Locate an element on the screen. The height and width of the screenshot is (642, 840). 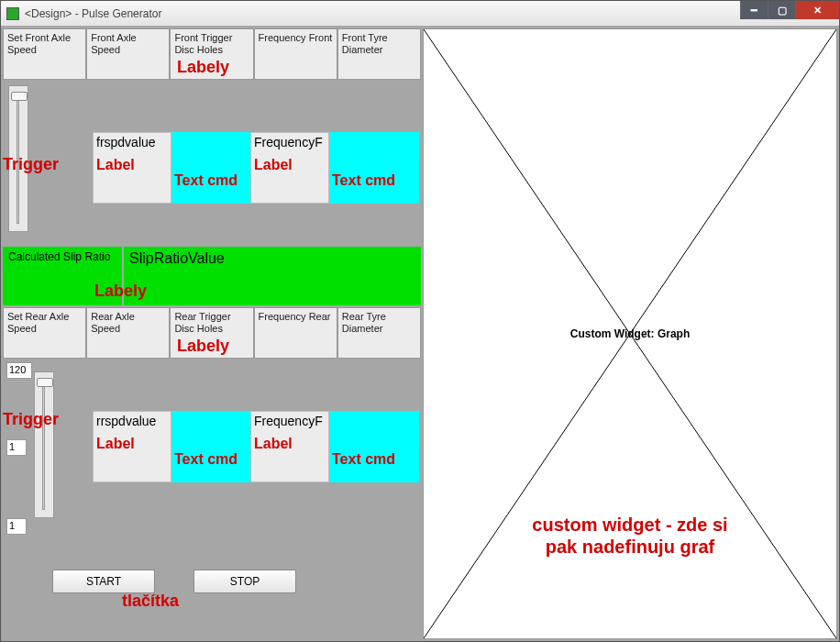
front-frequency-block: FrequencyF Label is located at coordinates (290, 168).